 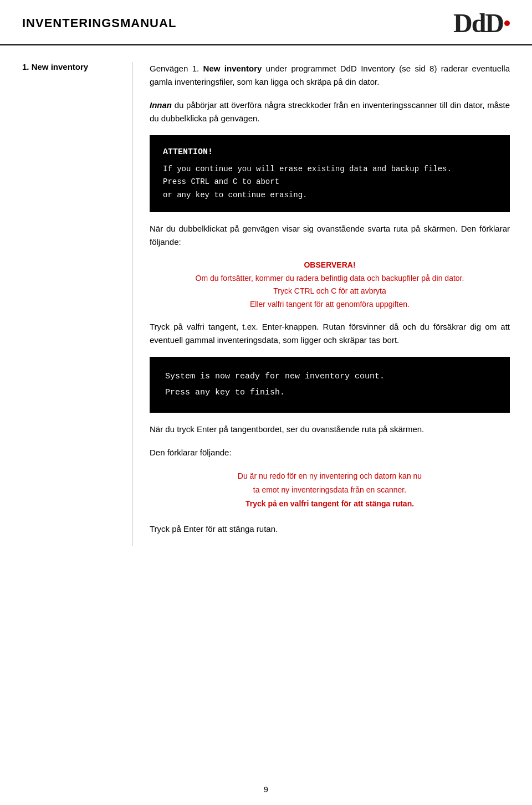 What do you see at coordinates (330, 279) in the screenshot?
I see `observation-line1: Om du fortsätter, kommer du radera befin…` at bounding box center [330, 279].